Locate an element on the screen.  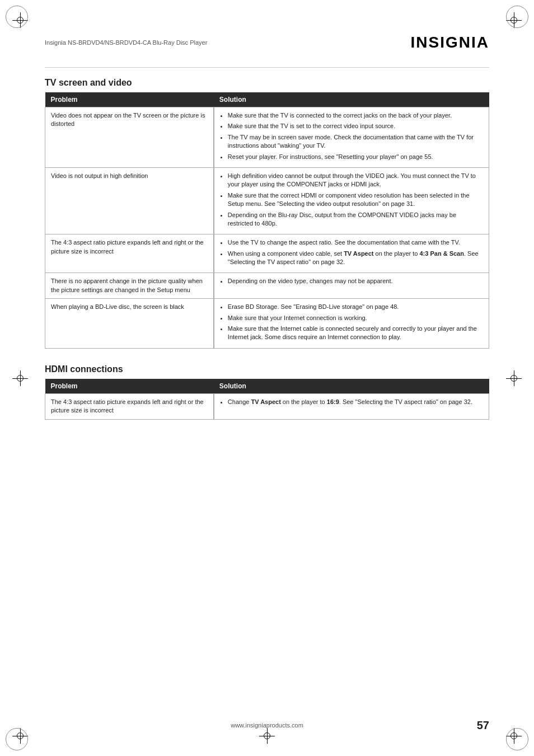
list-item: When using a component video cable, set … is located at coordinates (355, 259).